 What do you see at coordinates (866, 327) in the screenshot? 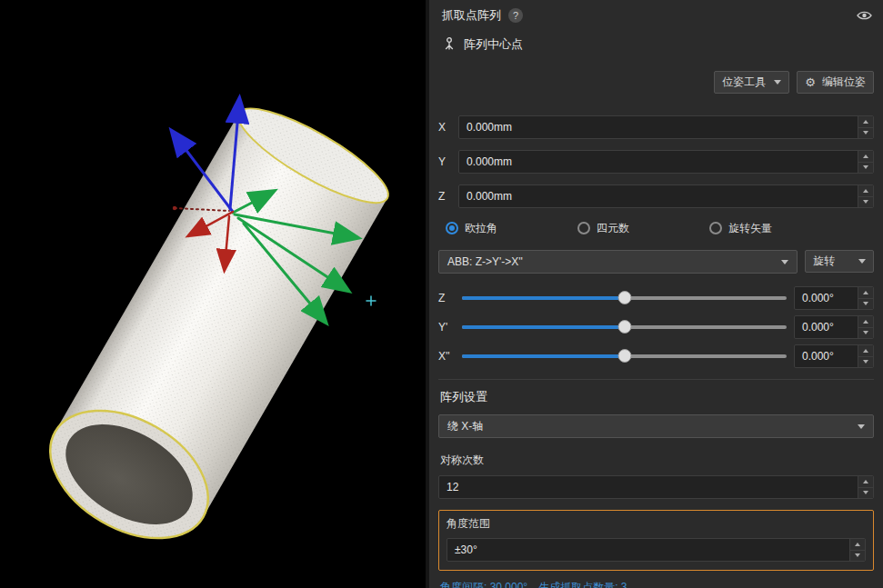
I see `angle-spinner-y-prime` at bounding box center [866, 327].